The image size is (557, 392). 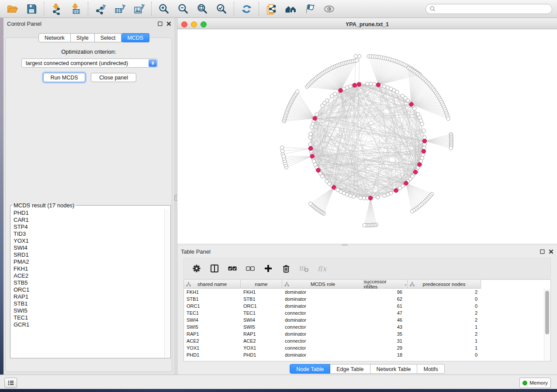 I want to click on cell-shared-name: YOX1, so click(x=212, y=348).